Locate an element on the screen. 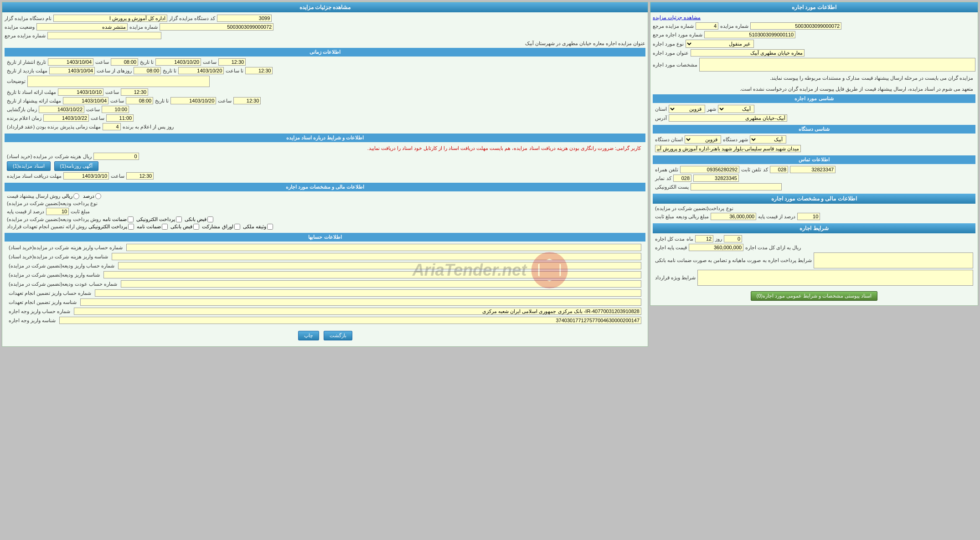  base-rent-input is located at coordinates (716, 247).